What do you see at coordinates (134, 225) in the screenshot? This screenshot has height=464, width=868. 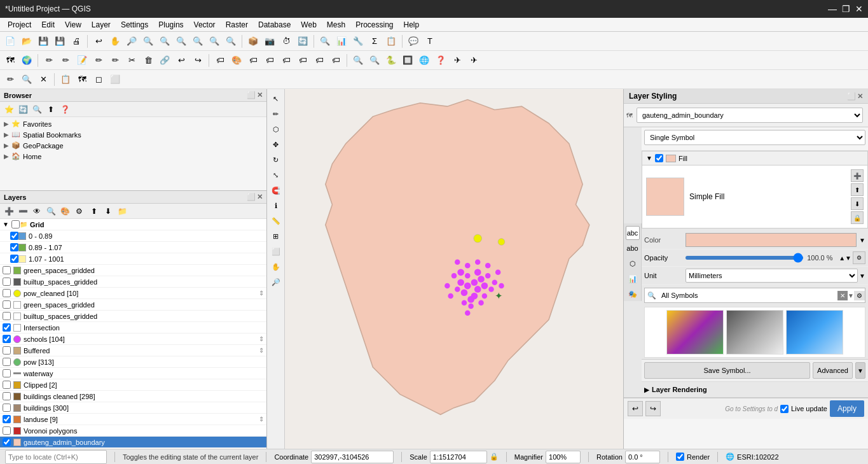 I see `layer-group-grid: ▼ 📁 Grid` at bounding box center [134, 225].